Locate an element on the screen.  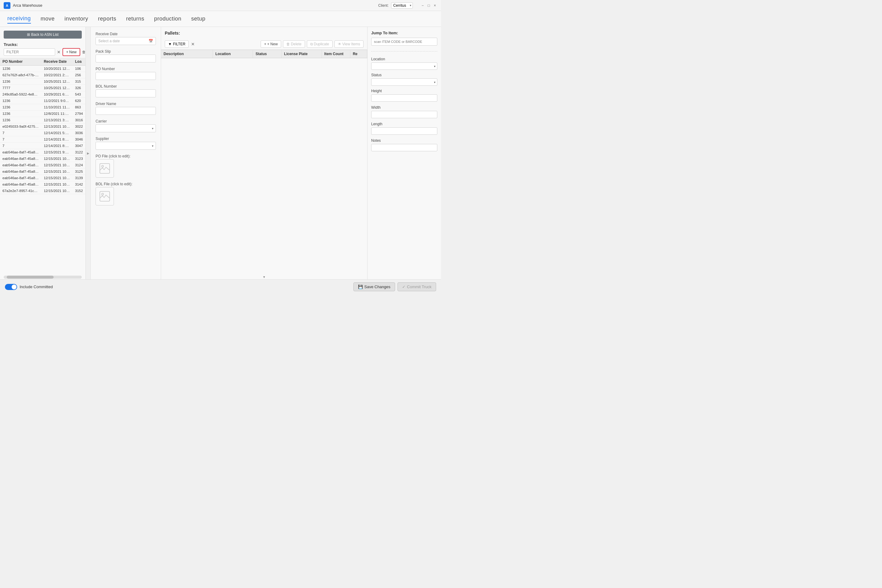
date-cell: 12/8/2021 11:33:35 PM is located at coordinates (57, 114).